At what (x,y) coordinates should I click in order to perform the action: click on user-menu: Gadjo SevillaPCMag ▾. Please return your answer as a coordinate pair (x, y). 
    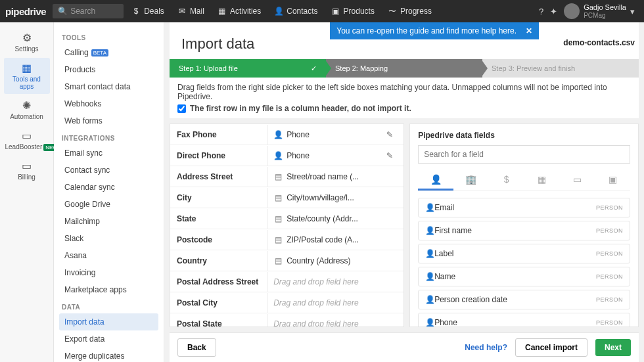
    Looking at the image, I should click on (599, 11).